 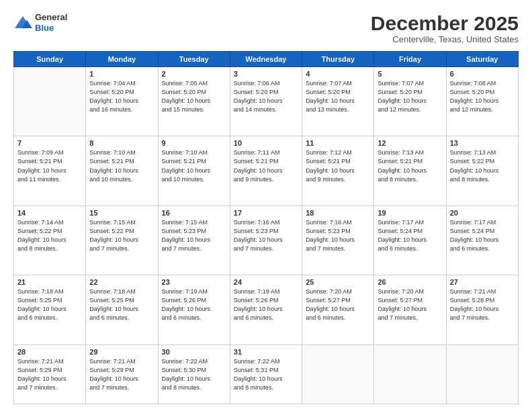 What do you see at coordinates (50, 143) in the screenshot?
I see `day-number: 7` at bounding box center [50, 143].